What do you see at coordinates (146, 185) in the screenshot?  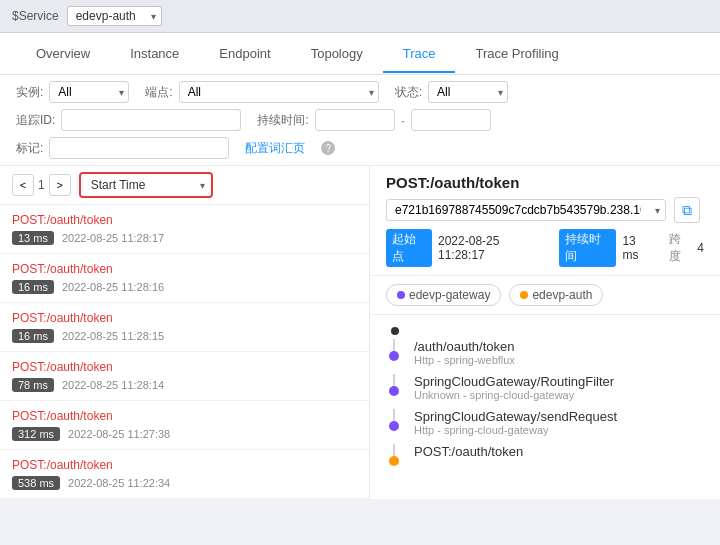 I see `sort-select: Start TimeDuration` at bounding box center [146, 185].